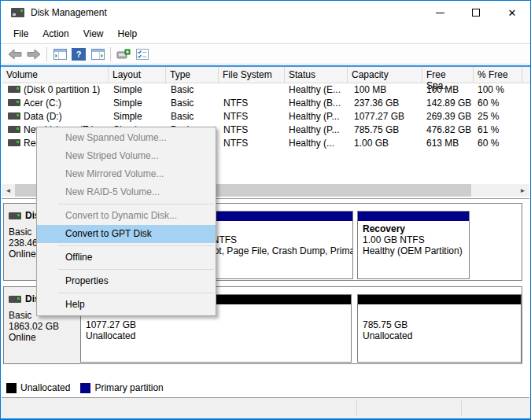 The image size is (531, 420). Describe the element at coordinates (314, 116) in the screenshot. I see `cell-status: Healthy (P...` at that location.